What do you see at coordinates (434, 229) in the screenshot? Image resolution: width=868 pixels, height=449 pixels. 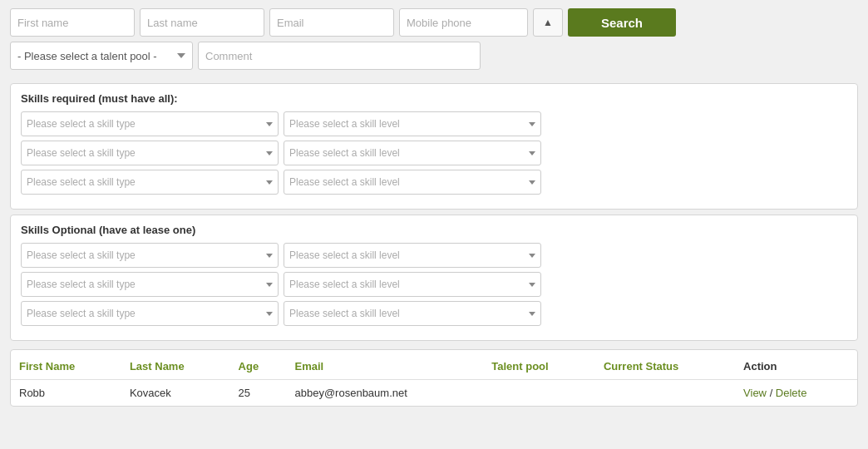 I see `skills-optional-title: Skills Optional (have at lease one)` at bounding box center [434, 229].